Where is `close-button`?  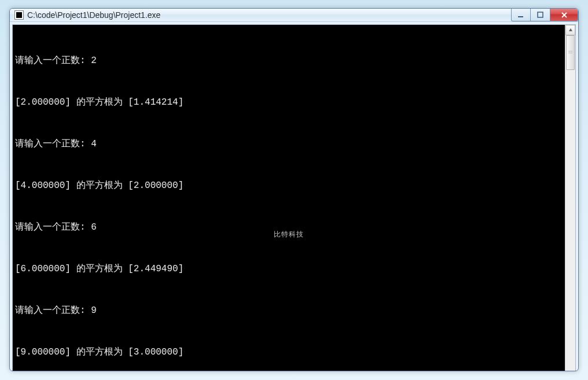 close-button is located at coordinates (564, 15).